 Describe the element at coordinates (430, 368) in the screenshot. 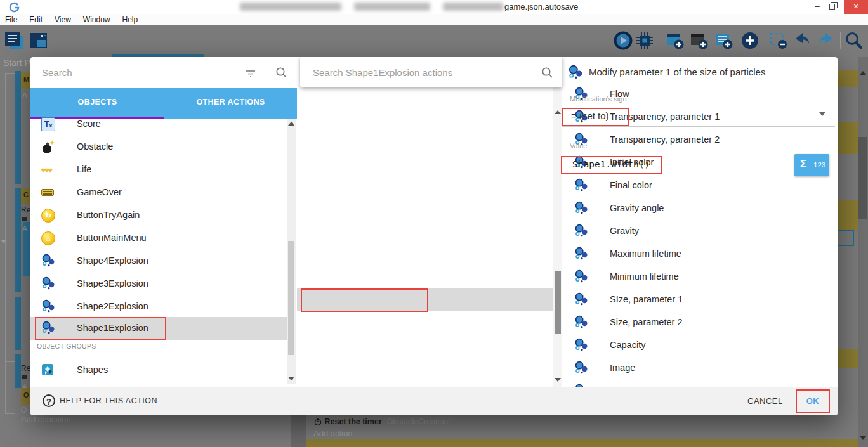

I see `action-row-image: Image` at that location.